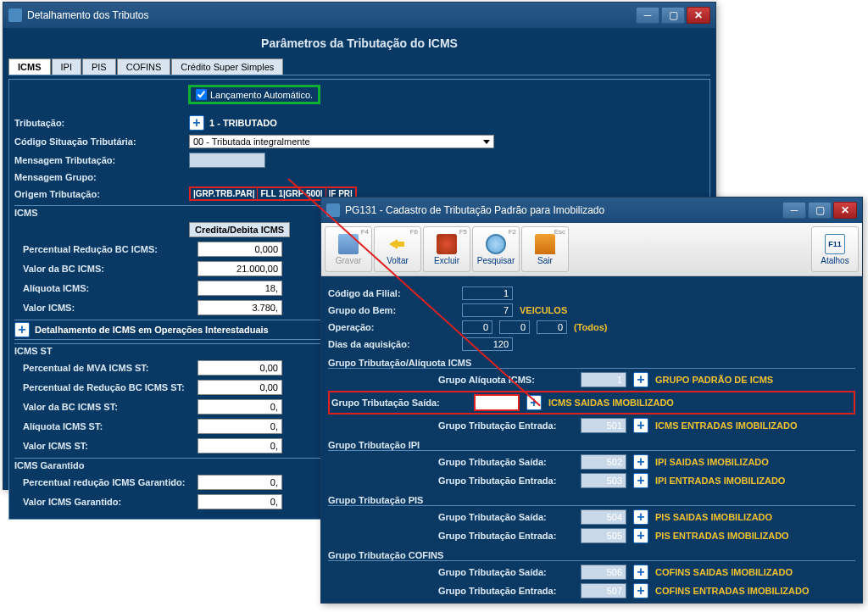  I want to click on excluir-button: F5Excluir, so click(447, 249).